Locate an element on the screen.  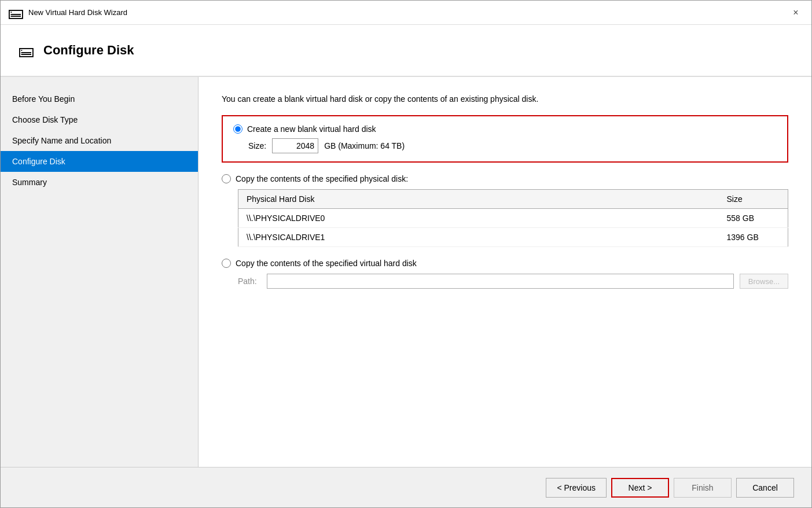
page-header: 🖴 Configure Disk is located at coordinates (406, 51).